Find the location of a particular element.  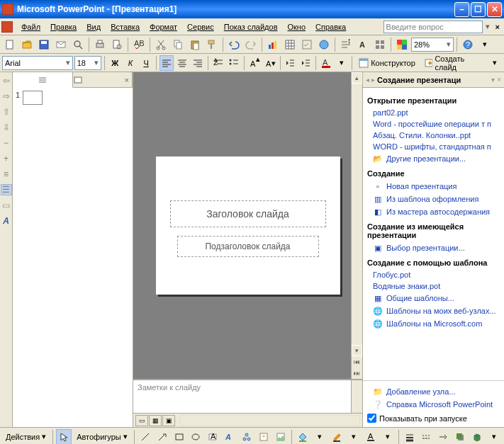

outline-slide-1: 1 is located at coordinates (72, 98).